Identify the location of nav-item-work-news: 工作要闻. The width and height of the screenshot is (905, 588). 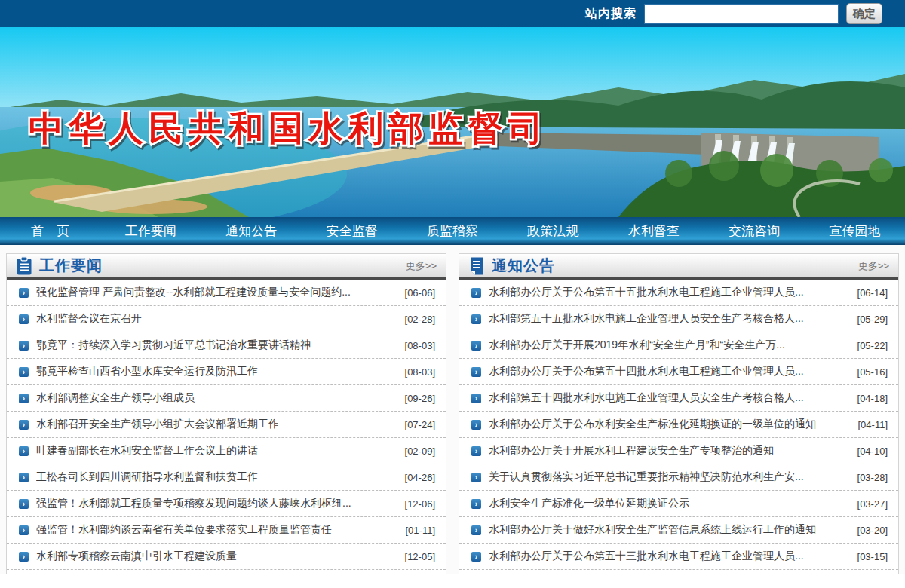
(151, 231).